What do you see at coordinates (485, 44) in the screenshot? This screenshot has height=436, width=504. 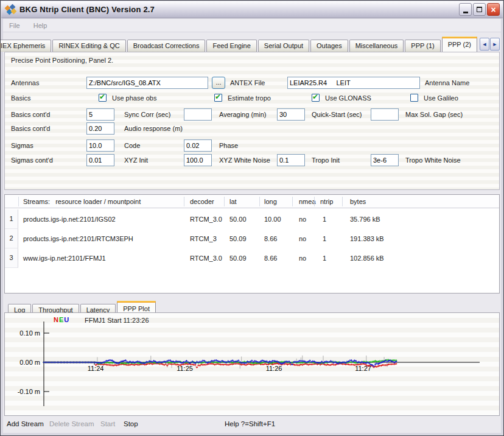 I see `tab-scroll-left-button: ◀` at bounding box center [485, 44].